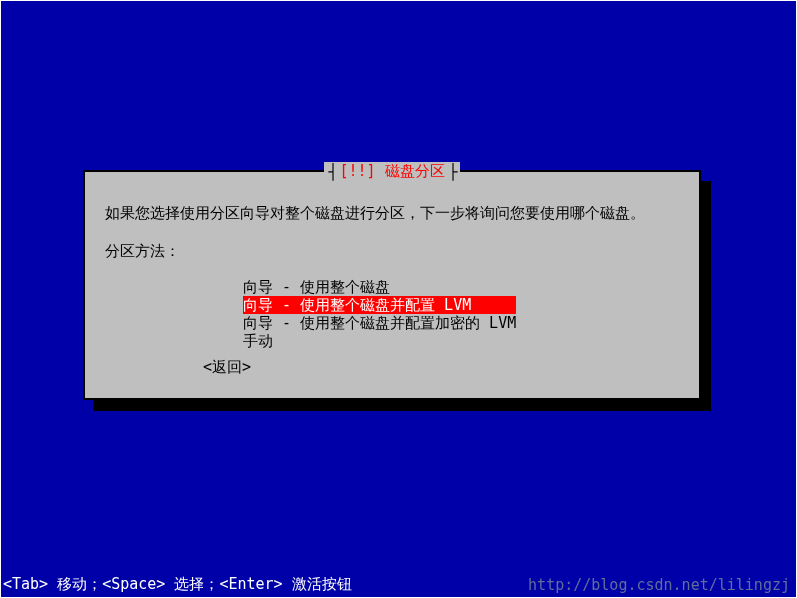 This screenshot has width=797, height=598. What do you see at coordinates (380, 314) in the screenshot?
I see `options-list: 向导 - 使用整个磁盘 向导 - 使用整个磁盘并配置 LVM 向导 - 使用整个…` at bounding box center [380, 314].